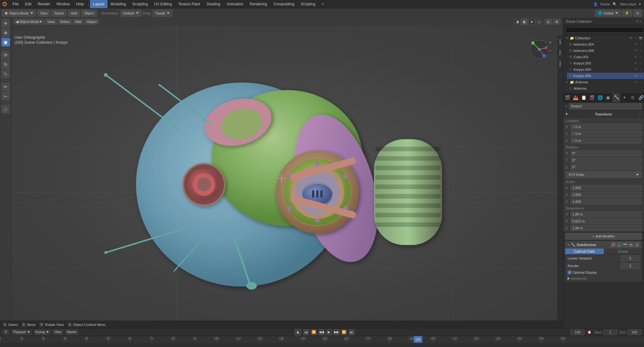 This screenshot has height=347, width=644. Describe the element at coordinates (619, 245) in the screenshot. I see `modifier-display-btn: 📺` at that location.